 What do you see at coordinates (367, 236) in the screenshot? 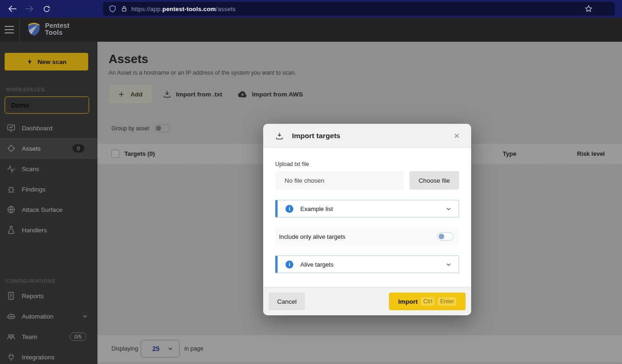
I see `include-alive-targets-row: Include only alive targets` at bounding box center [367, 236].